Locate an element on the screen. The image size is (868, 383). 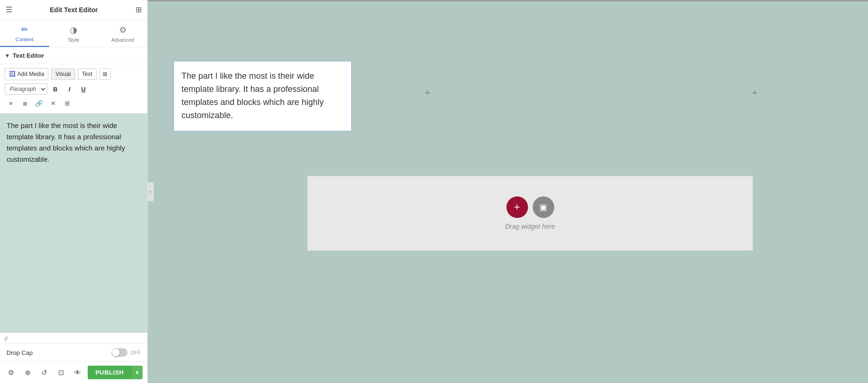
collapse-handle: ‹ is located at coordinates (151, 192).